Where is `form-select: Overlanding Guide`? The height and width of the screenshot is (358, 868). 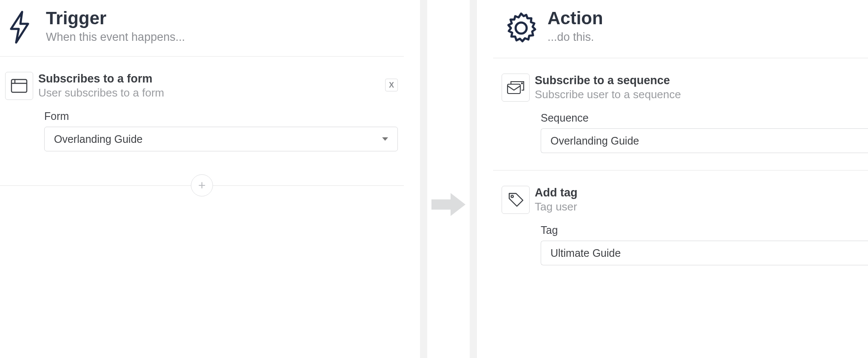 form-select: Overlanding Guide is located at coordinates (221, 139).